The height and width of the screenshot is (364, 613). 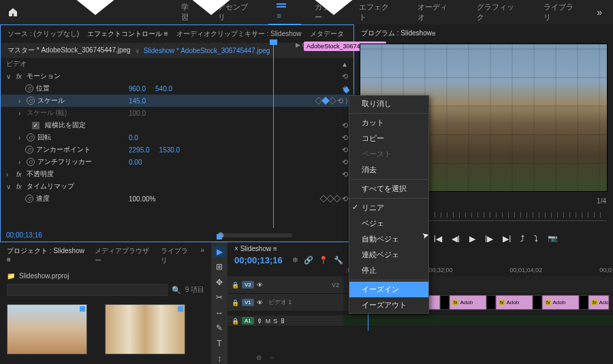 I want to click on track-v2-toggle: V2, so click(x=248, y=284).